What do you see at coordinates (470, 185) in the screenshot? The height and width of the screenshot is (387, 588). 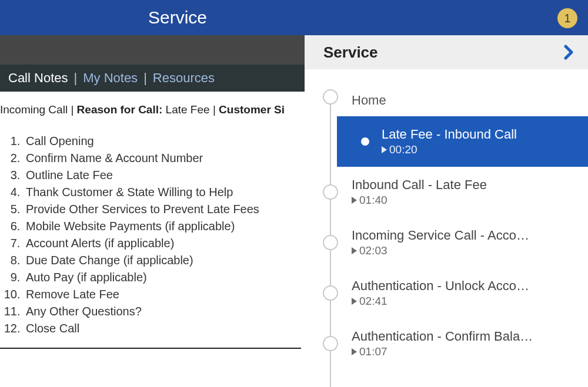 I see `timeline-item-title: Inbound Call - Late Fee` at bounding box center [470, 185].